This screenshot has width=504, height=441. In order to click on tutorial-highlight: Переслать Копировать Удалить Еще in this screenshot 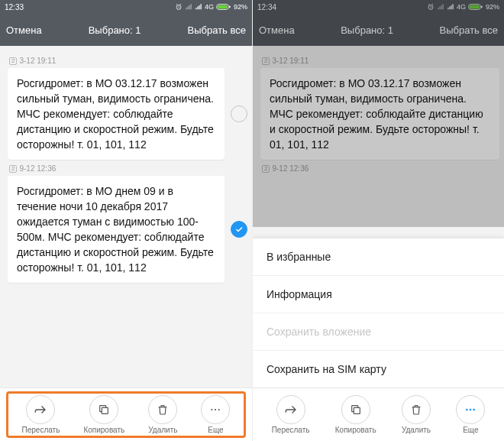, I will do `click(126, 414)`.